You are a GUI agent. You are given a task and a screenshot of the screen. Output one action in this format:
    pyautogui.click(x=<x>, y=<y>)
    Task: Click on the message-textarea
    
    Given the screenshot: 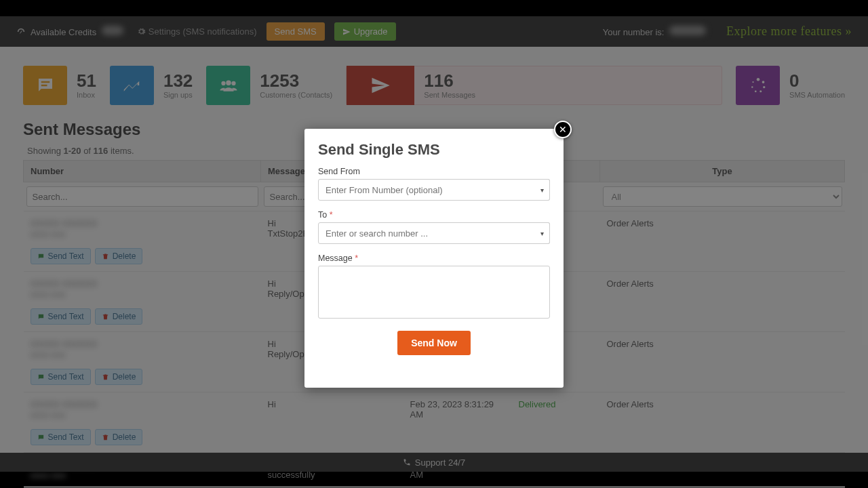 What is the action you would take?
    pyautogui.click(x=434, y=292)
    